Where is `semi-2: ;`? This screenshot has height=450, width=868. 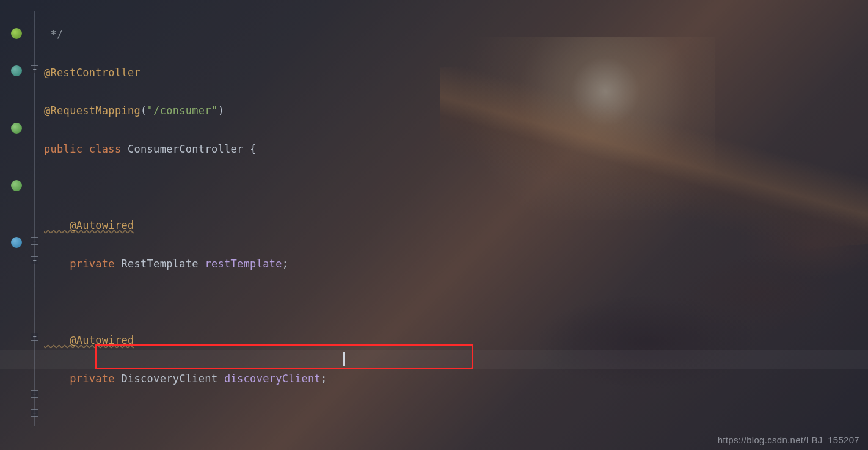
semi-2: ; is located at coordinates (324, 379).